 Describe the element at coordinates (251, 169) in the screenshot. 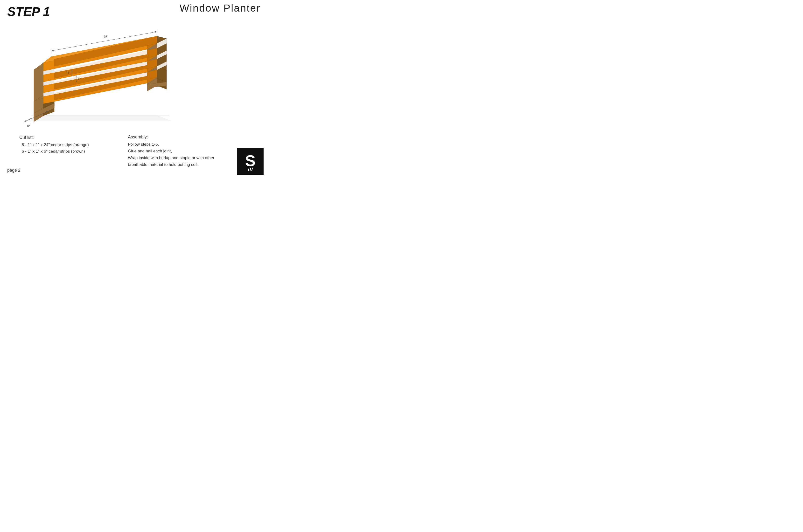

I see `logo-decoration` at that location.